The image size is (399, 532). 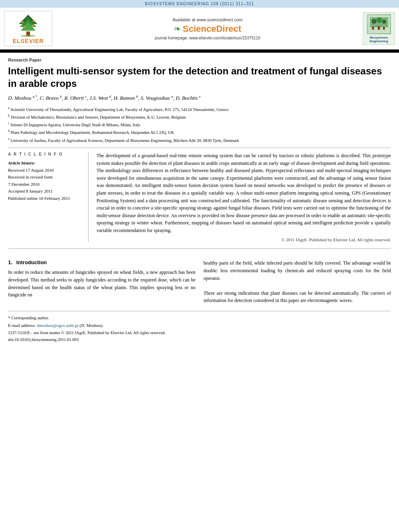 What do you see at coordinates (31, 191) in the screenshot?
I see `accepted-text: Accepted 8 January 2011` at bounding box center [31, 191].